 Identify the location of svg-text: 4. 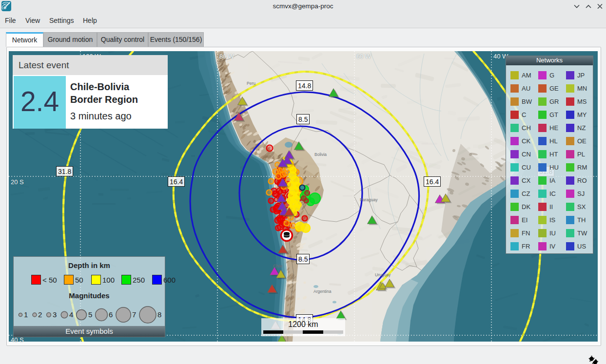
(71, 315).